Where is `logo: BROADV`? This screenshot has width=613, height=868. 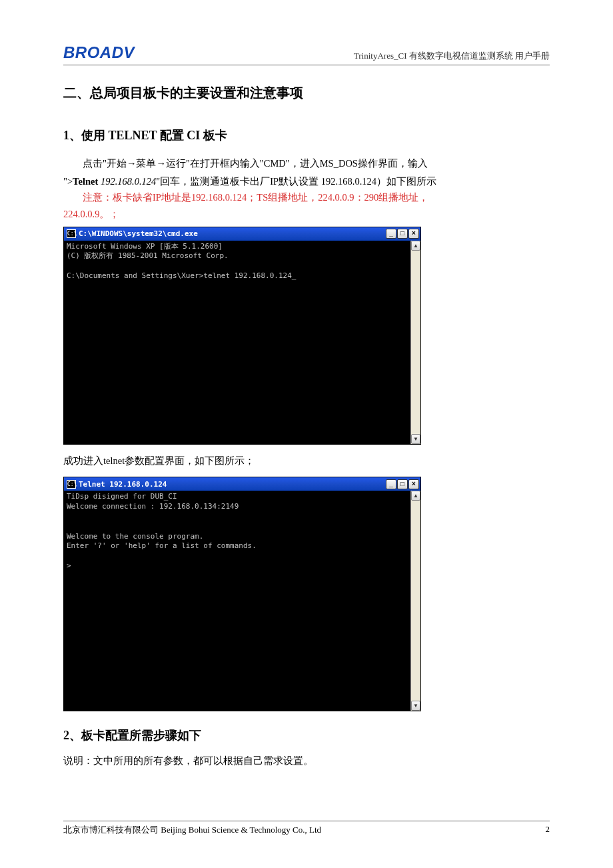
logo: BROADV is located at coordinates (99, 53).